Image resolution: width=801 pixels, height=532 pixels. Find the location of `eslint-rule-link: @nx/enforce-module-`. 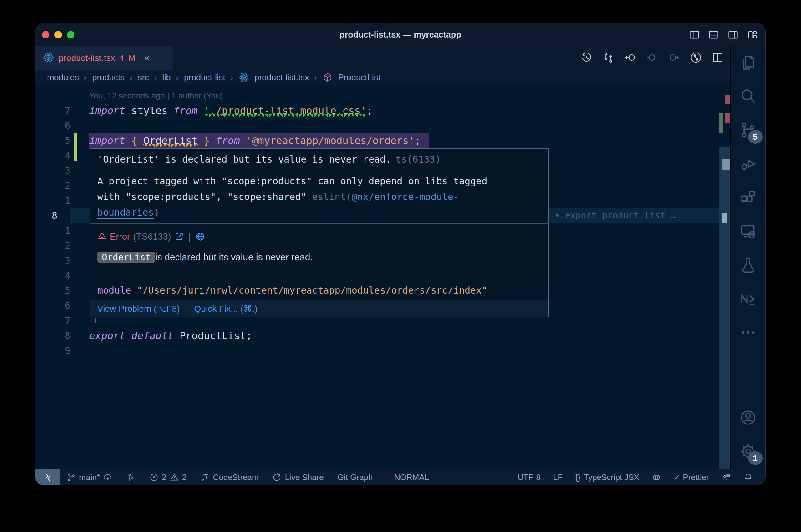

eslint-rule-link: @nx/enforce-module- is located at coordinates (405, 197).